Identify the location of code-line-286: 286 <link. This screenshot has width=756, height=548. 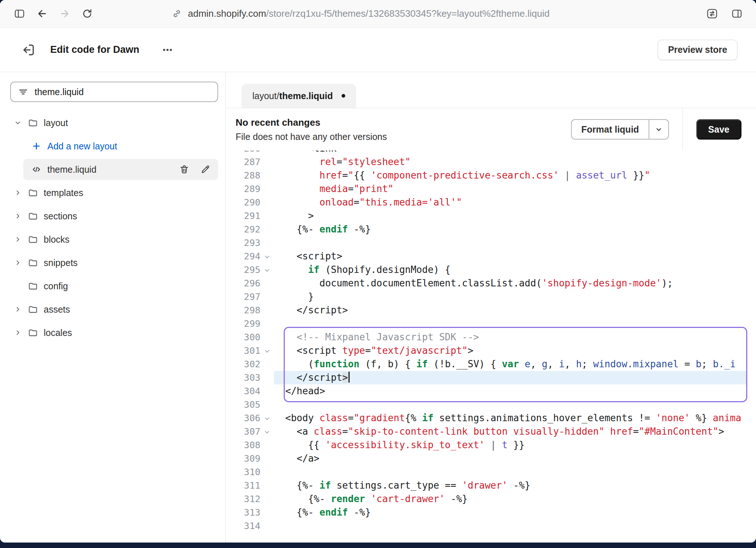
(491, 153).